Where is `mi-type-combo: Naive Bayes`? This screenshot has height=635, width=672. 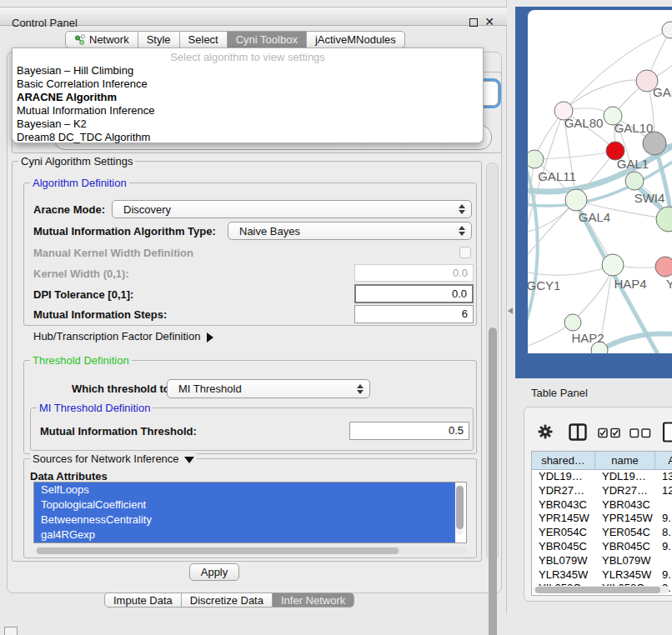 mi-type-combo: Naive Bayes is located at coordinates (350, 231).